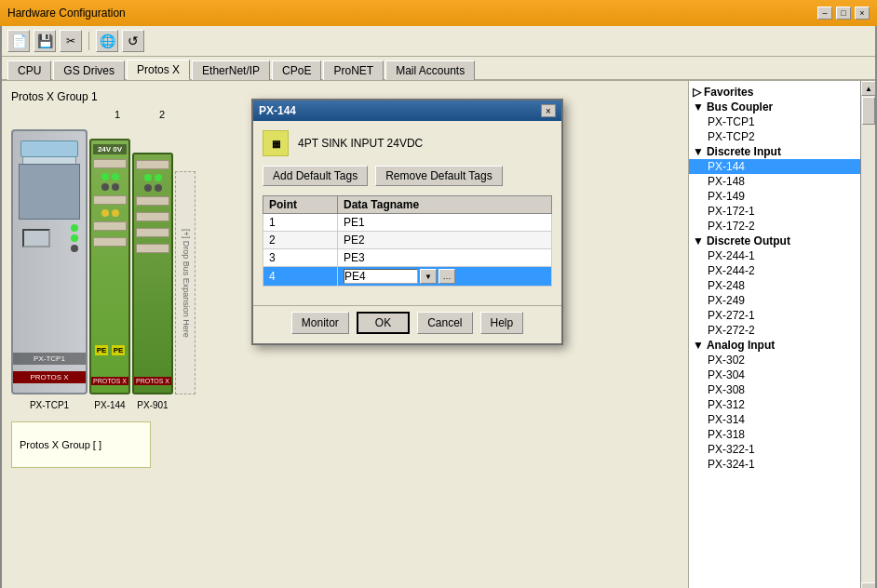 The width and height of the screenshot is (877, 588). What do you see at coordinates (749, 241) in the screenshot?
I see `discrete-output-label: Discrete Output` at bounding box center [749, 241].